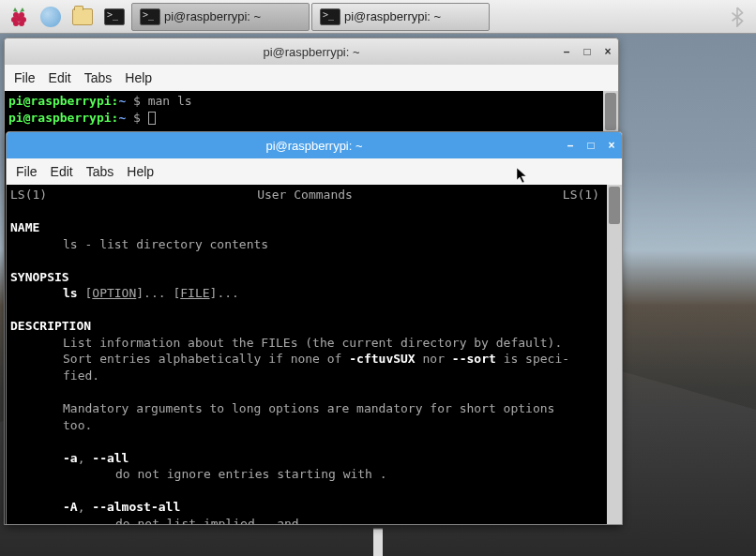 This screenshot has width=756, height=556. I want to click on command-text: man ls, so click(171, 101).